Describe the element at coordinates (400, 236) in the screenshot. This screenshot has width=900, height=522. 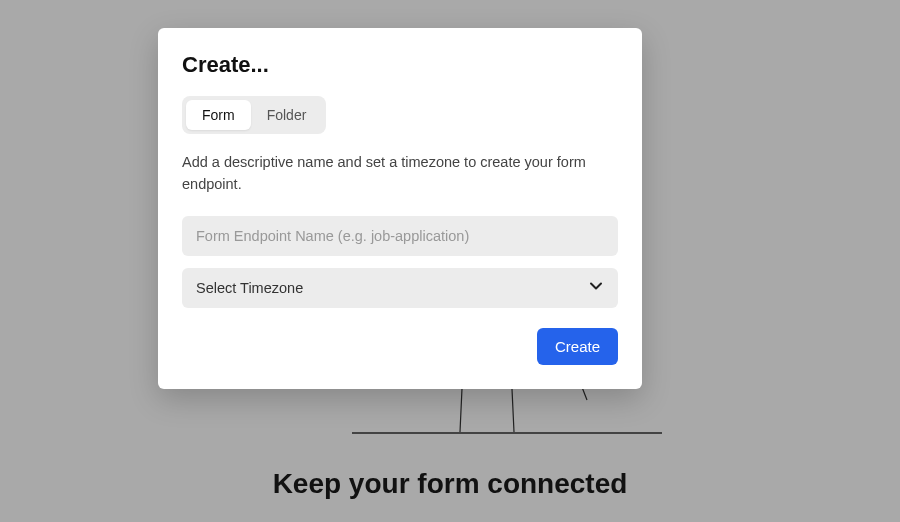
I see `endpoint-name-input` at that location.